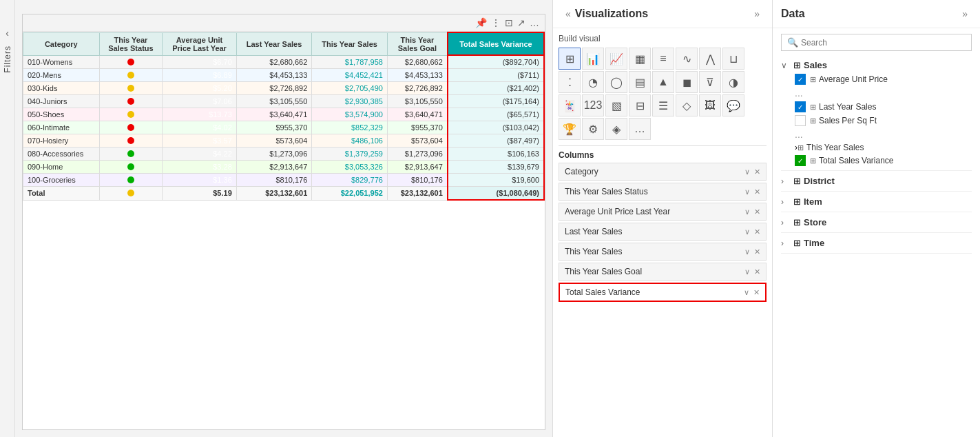 The image size is (980, 437). I want to click on filters-label: Filters, so click(8, 59).